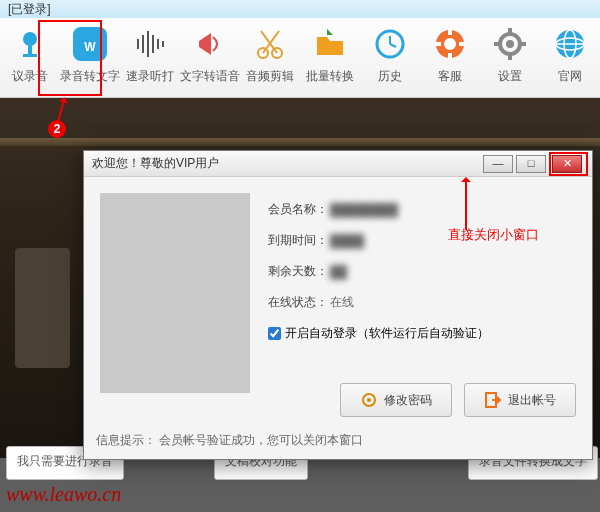  What do you see at coordinates (531, 164) in the screenshot?
I see `maximize-button: □` at bounding box center [531, 164].